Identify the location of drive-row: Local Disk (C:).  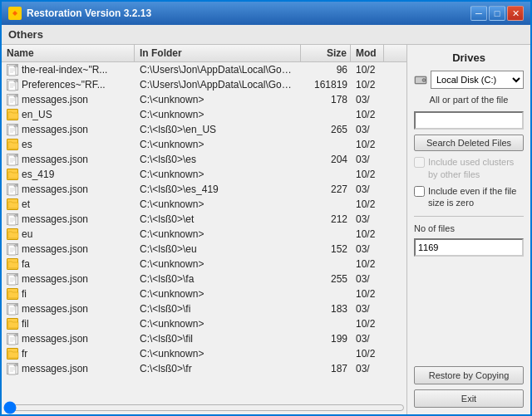
(469, 80).